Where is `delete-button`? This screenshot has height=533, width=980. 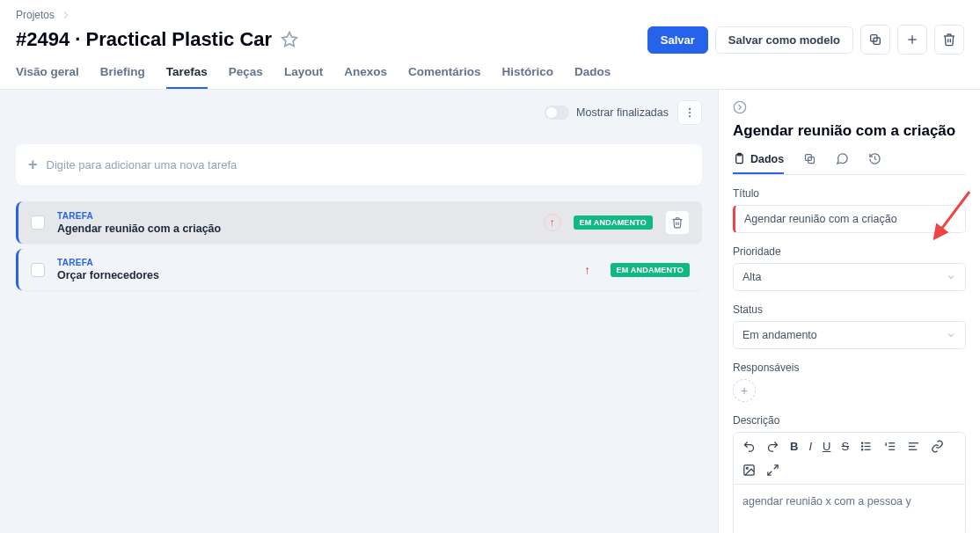 delete-button is located at coordinates (949, 40).